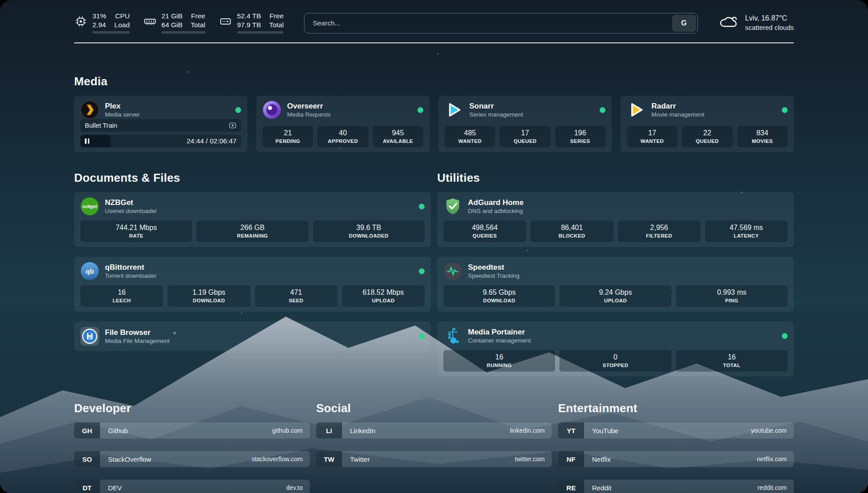  What do you see at coordinates (172, 16) in the screenshot?
I see `memory-free: 21 GiB` at bounding box center [172, 16].